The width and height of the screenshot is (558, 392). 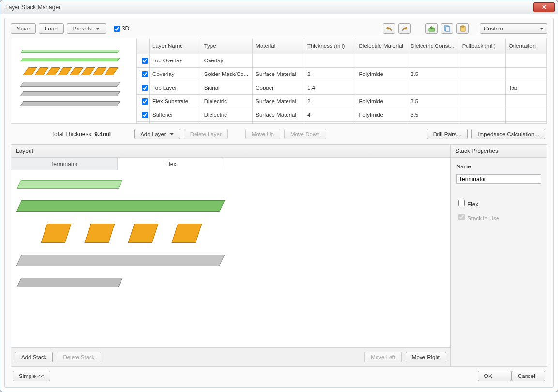 I want to click on cell-layer-name: Top Overlay, so click(x=175, y=60).